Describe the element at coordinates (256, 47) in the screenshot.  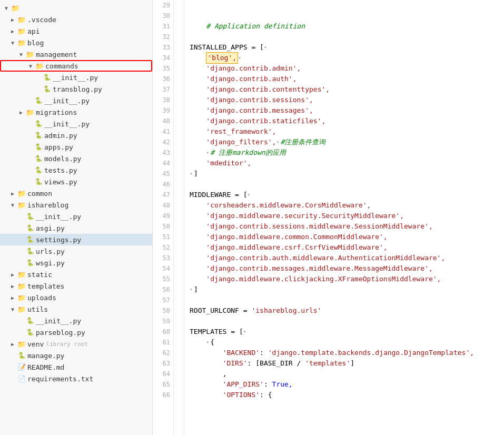
I see `token: = [` at that location.